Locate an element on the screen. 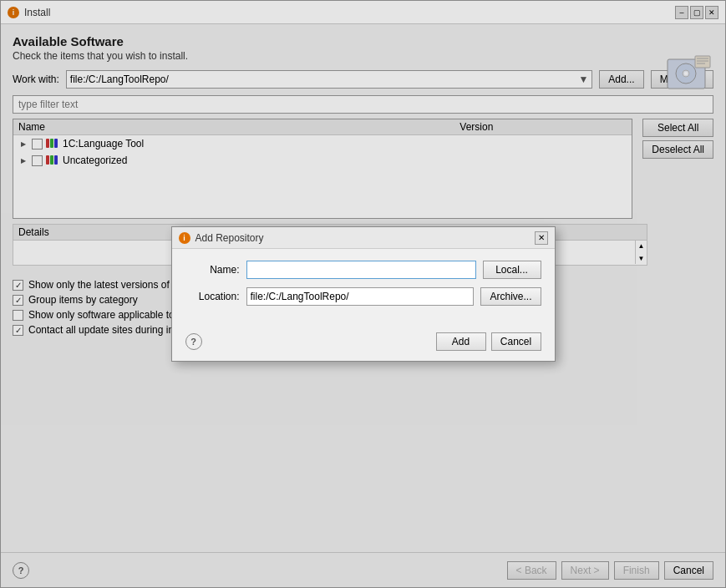  archive-button: Archive... is located at coordinates (510, 297).